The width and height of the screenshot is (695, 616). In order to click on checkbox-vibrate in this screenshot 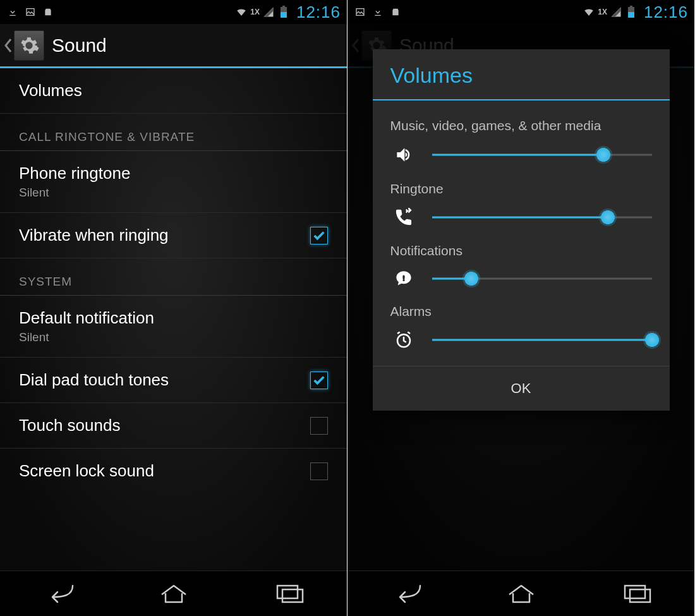, I will do `click(319, 236)`.